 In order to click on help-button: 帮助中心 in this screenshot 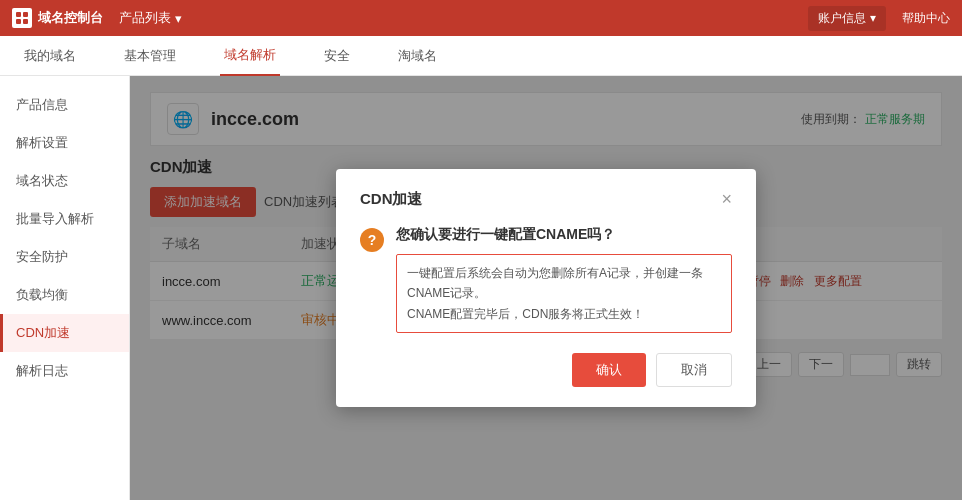, I will do `click(926, 18)`.